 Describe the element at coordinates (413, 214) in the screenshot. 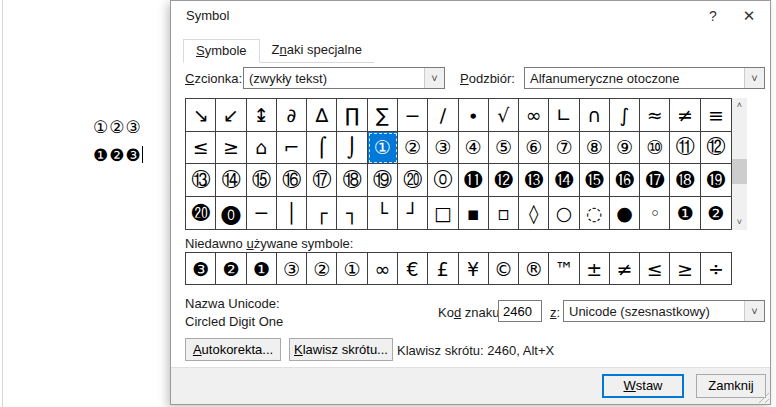

I see `symbol-cell: ┘` at that location.